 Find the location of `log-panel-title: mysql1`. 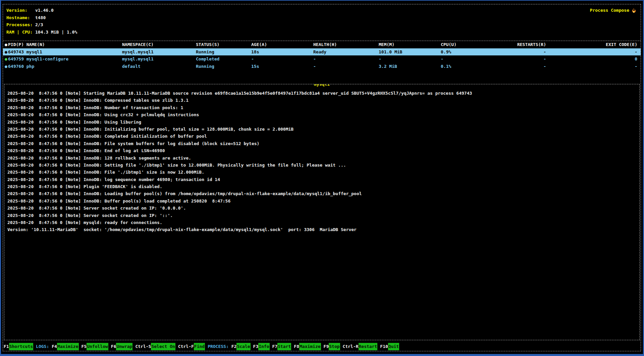

log-panel-title: mysql1 is located at coordinates (322, 86).